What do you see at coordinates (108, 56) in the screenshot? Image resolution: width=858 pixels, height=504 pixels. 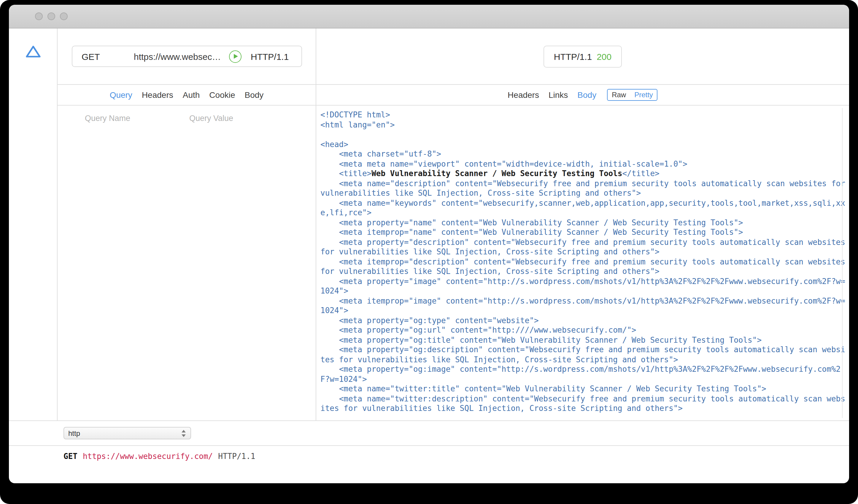 I see `method-select: GET` at bounding box center [108, 56].